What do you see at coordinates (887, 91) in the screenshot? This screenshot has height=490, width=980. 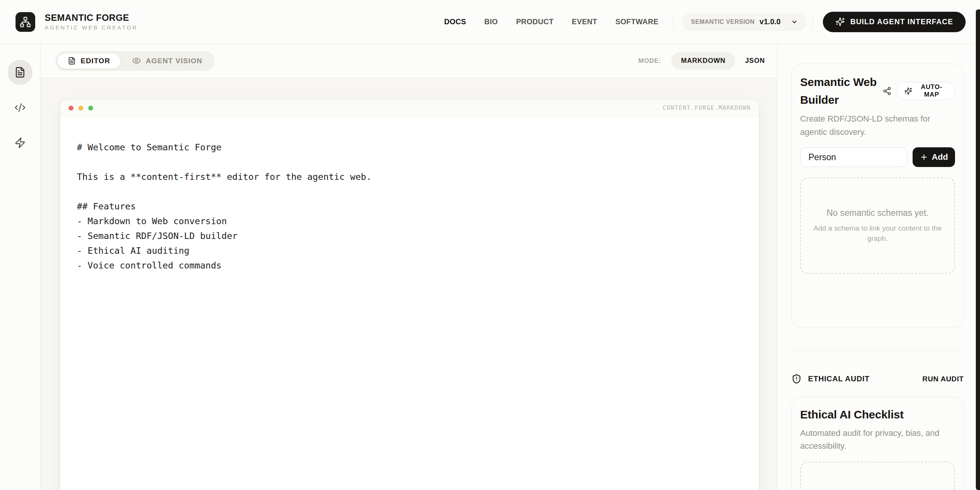 I see `share-button` at bounding box center [887, 91].